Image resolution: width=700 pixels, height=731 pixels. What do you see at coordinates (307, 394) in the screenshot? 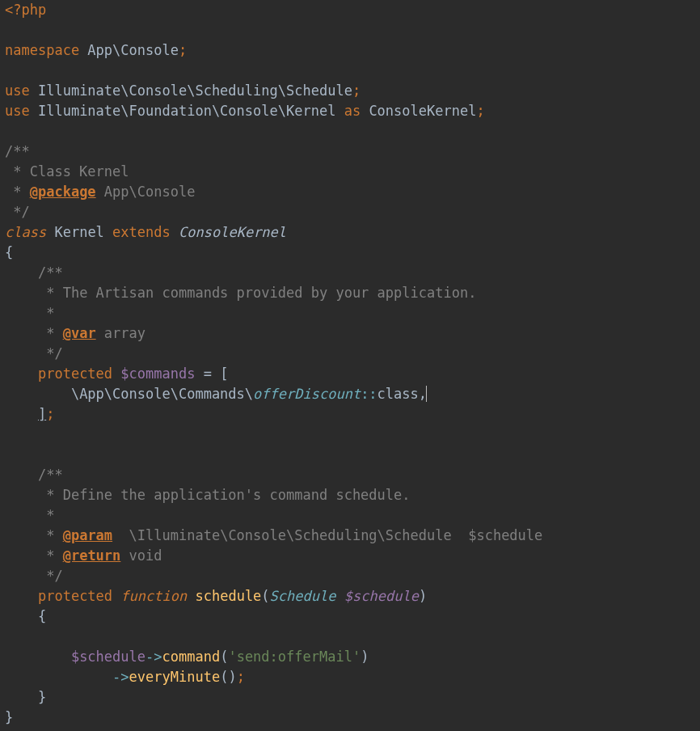
I see `class-ref: offerDiscount` at bounding box center [307, 394].